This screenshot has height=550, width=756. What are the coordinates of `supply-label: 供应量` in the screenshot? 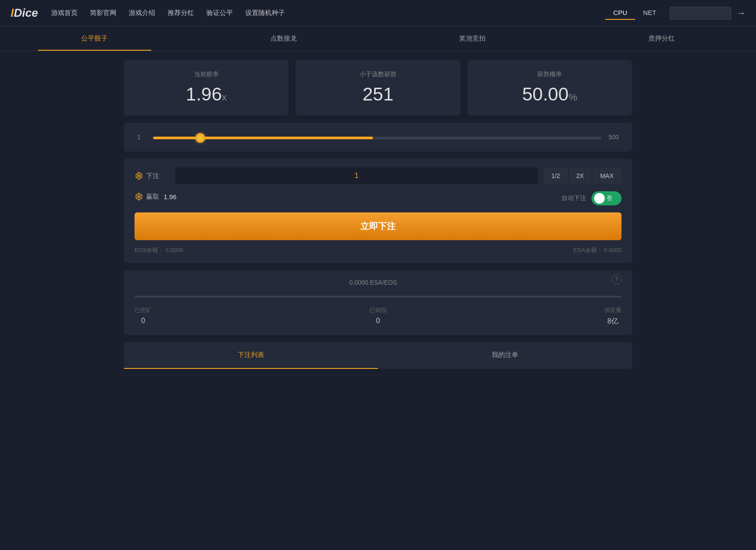 It's located at (613, 310).